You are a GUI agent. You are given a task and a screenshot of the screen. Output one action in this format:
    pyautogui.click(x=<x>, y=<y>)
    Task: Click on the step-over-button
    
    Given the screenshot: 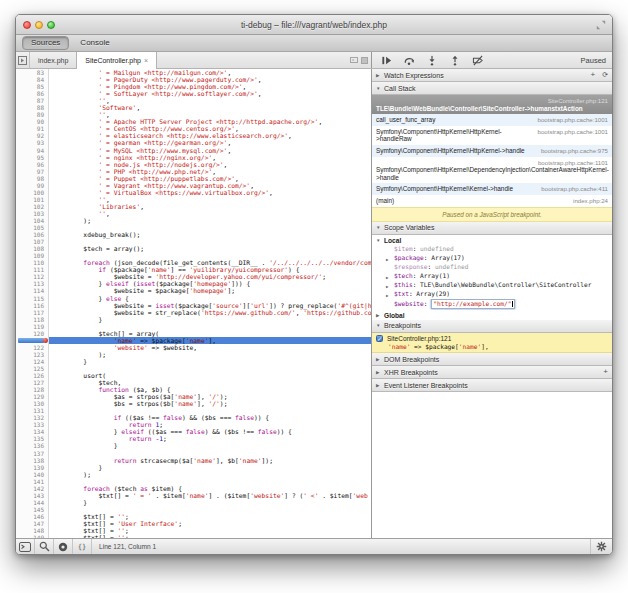 What is the action you would take?
    pyautogui.click(x=409, y=60)
    